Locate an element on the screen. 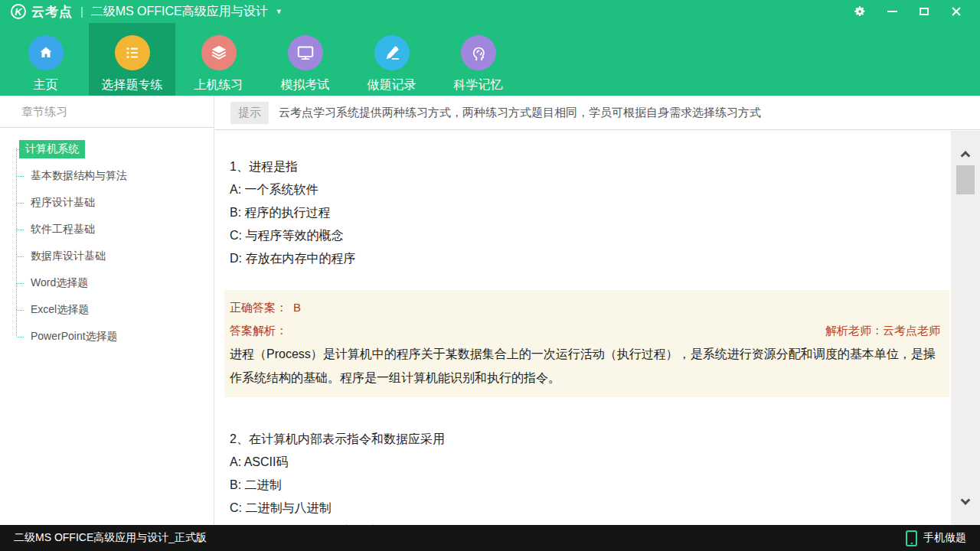 The height and width of the screenshot is (551, 980). mobile-practice-button: 手机做题 is located at coordinates (936, 539).